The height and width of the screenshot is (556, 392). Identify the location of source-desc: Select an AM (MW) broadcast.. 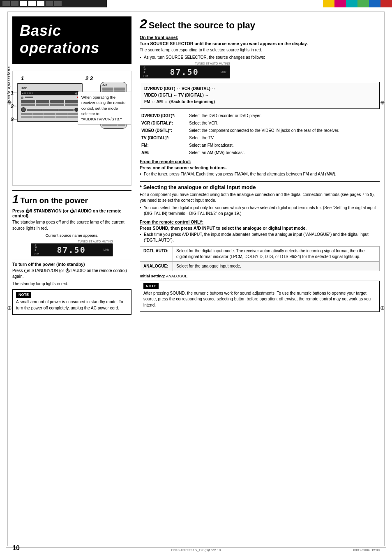
(284, 153).